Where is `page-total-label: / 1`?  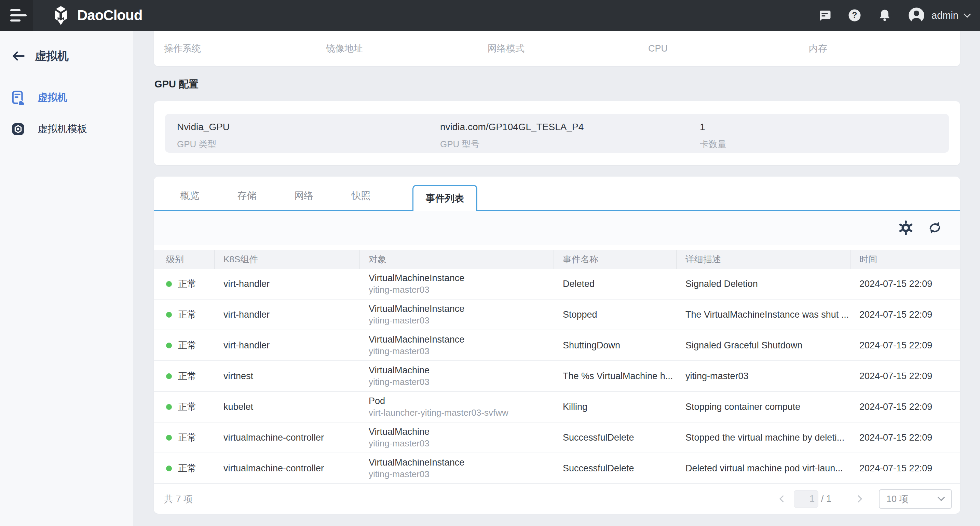 page-total-label: / 1 is located at coordinates (826, 499).